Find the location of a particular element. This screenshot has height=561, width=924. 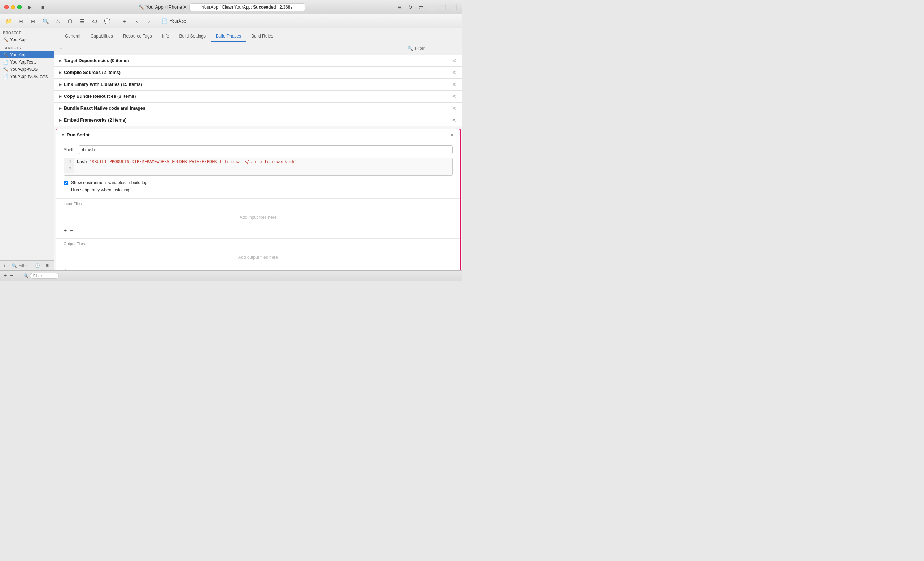

output-files-label: Output Files is located at coordinates (258, 244).